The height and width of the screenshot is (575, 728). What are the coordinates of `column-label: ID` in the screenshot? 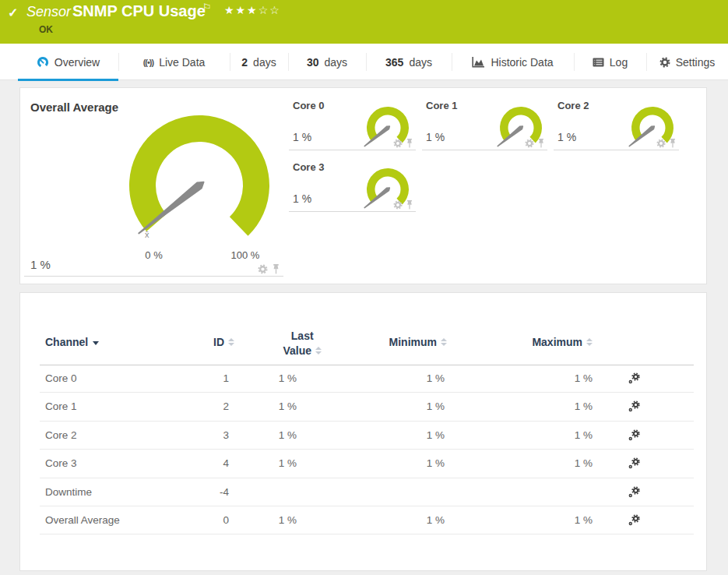 It's located at (219, 342).